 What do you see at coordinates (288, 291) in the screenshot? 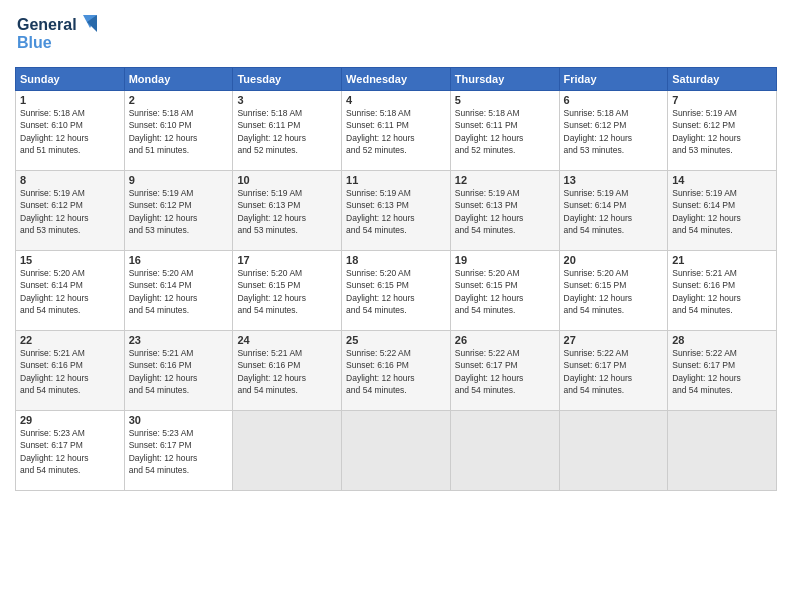
I see `calendar-cell: 17 Sunrise: 5:20 AMSunset: 6:15 PMDaylig…` at bounding box center [288, 291].